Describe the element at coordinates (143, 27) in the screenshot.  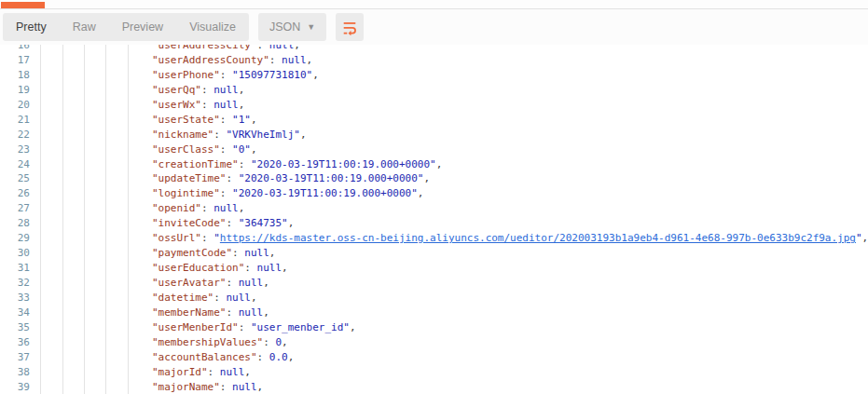
I see `tab-preview: Preview` at that location.